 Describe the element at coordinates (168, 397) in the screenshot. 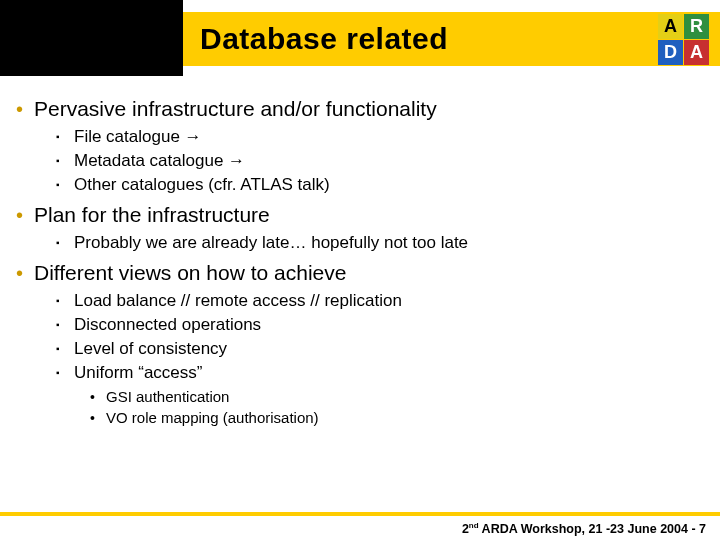

I see `bullet-text: GSI authentication` at that location.